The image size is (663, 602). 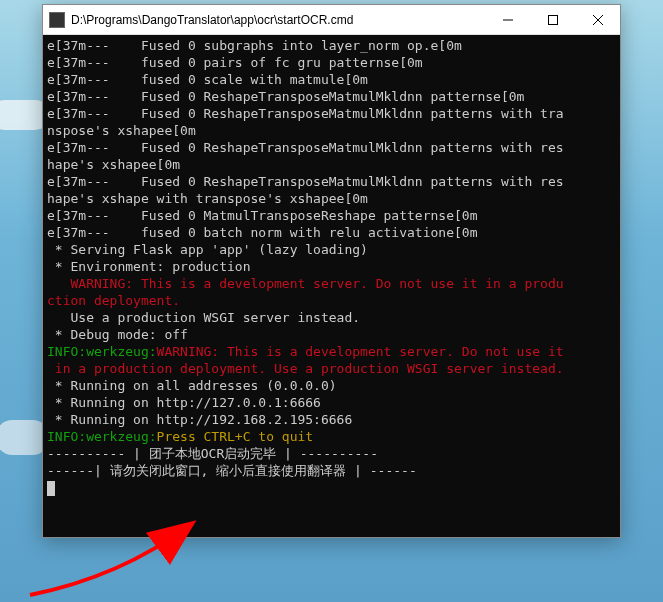 What do you see at coordinates (332, 62) in the screenshot?
I see `terminal-line: e[37m--- fused 0 pairs of fc gru pattern…` at bounding box center [332, 62].